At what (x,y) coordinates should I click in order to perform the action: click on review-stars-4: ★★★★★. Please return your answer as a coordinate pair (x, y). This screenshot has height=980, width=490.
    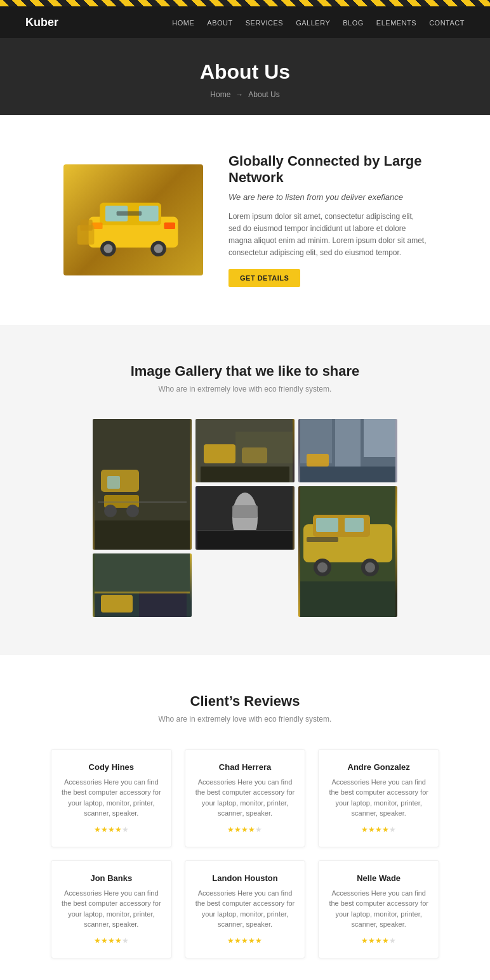
    Looking at the image, I should click on (245, 941).